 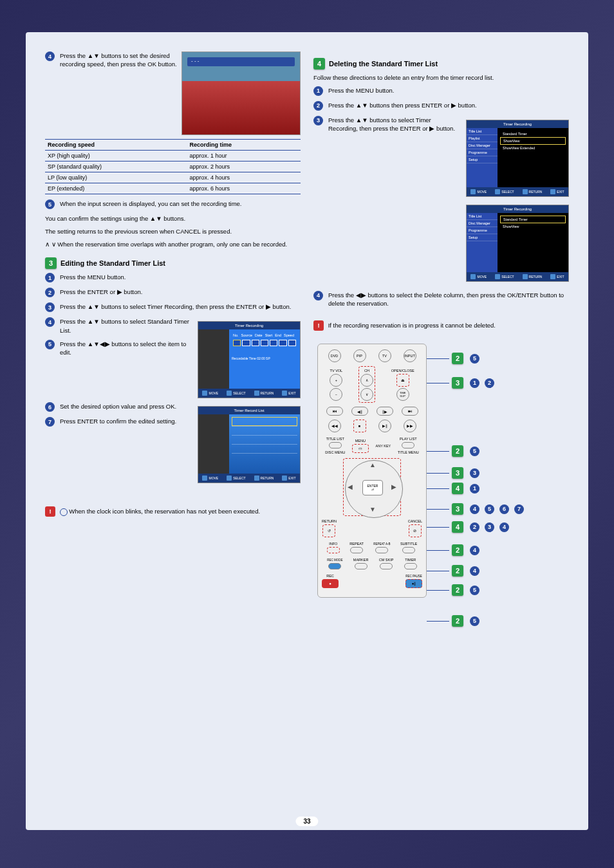 What do you see at coordinates (180, 306) in the screenshot?
I see `s3-t3: Press the ▲▼ buttons to select Timer Rec…` at bounding box center [180, 306].